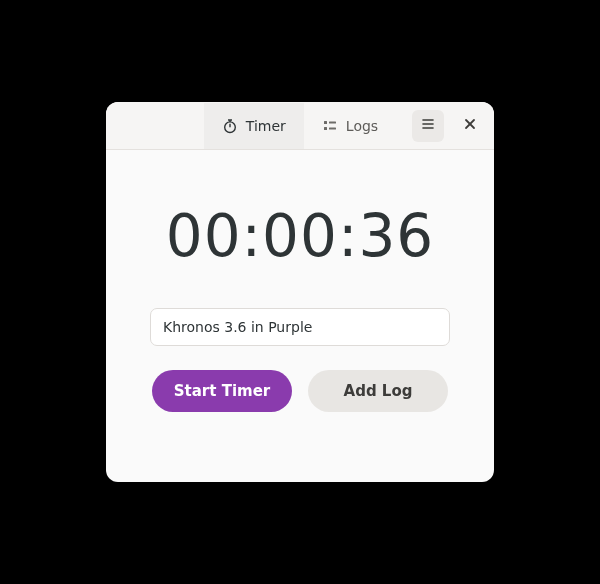 This screenshot has width=600, height=584. What do you see at coordinates (222, 391) in the screenshot?
I see `start-timer-button: Start Timer` at bounding box center [222, 391].